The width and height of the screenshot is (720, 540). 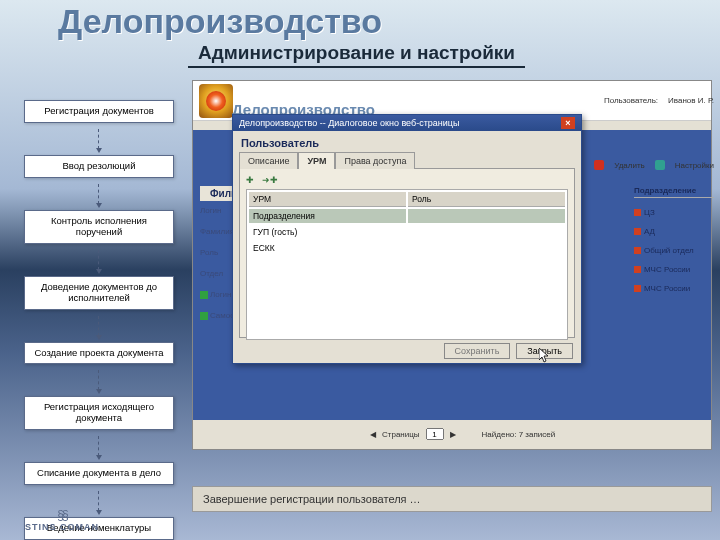 I want to click on dialog-body: ✚ ➜✚ УРМ Роль Подразделения ГУП (гость) …, so click(x=407, y=253).